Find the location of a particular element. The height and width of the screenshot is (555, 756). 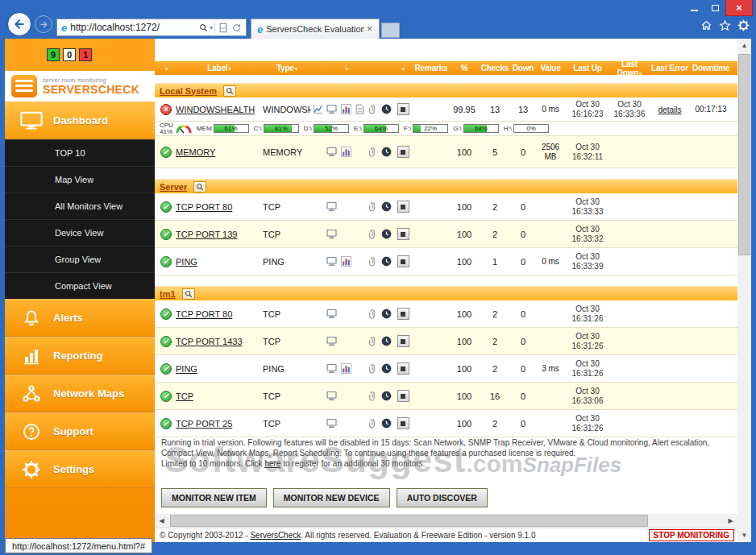

header-last-down: Last Down▾ is located at coordinates (629, 68).